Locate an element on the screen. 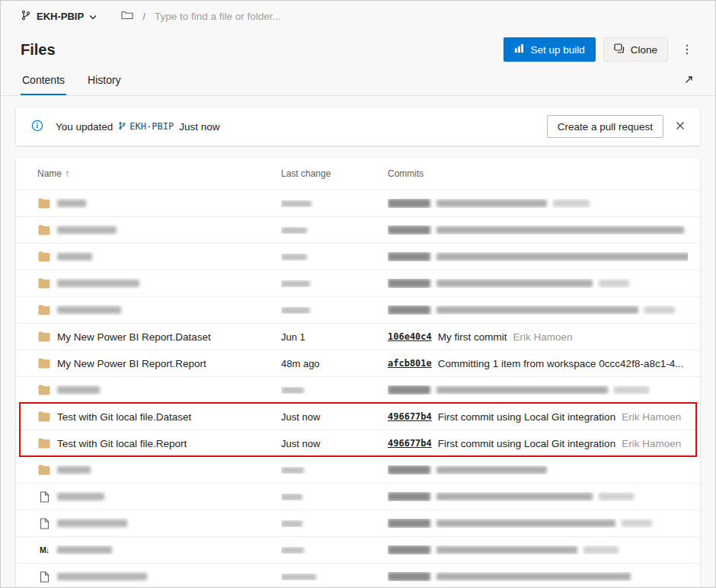 This screenshot has width=716, height=588. topbar: EKH-PBIP / is located at coordinates (358, 16).